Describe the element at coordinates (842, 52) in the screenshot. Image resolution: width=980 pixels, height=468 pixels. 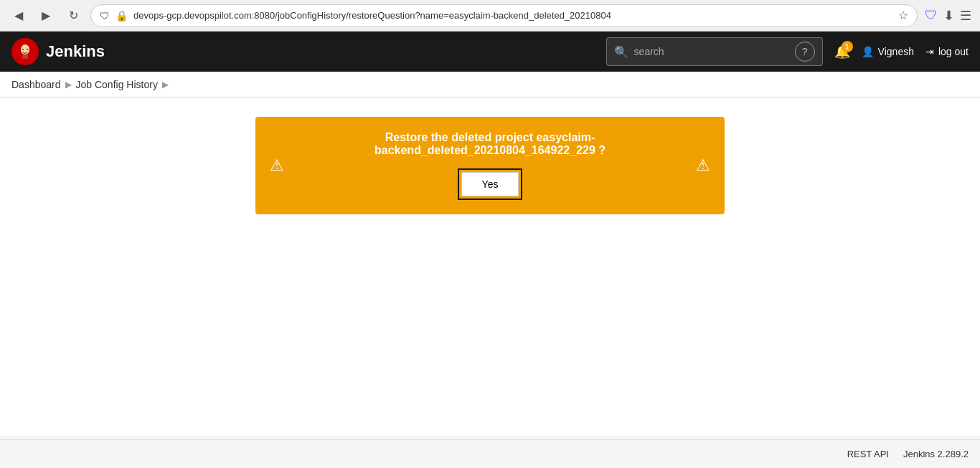
I see `notification-button: 🔔 1` at that location.